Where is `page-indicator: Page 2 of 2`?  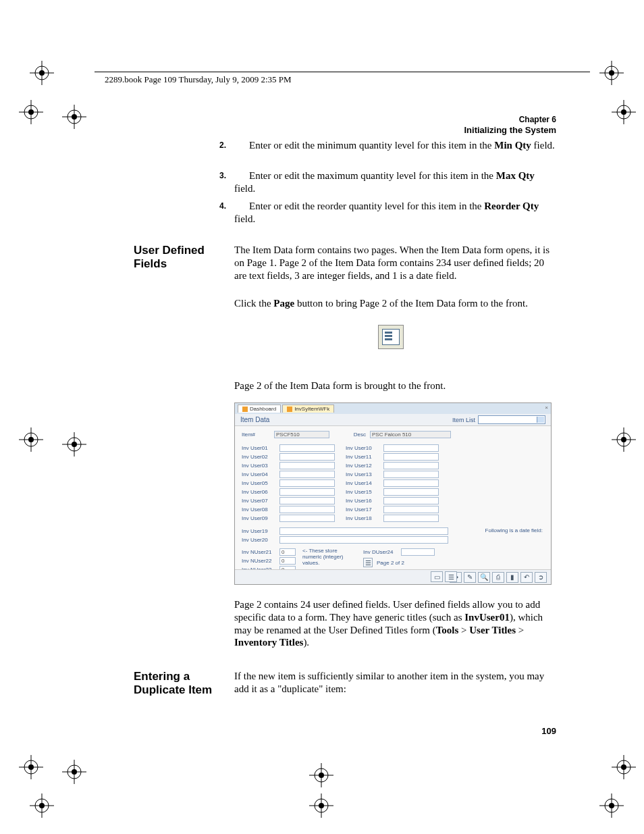
page-indicator: Page 2 of 2 is located at coordinates (390, 563).